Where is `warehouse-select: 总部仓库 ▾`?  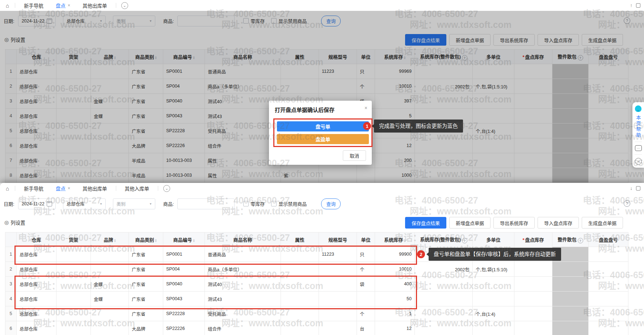
warehouse-select: 总部仓库 ▾ is located at coordinates (84, 204).